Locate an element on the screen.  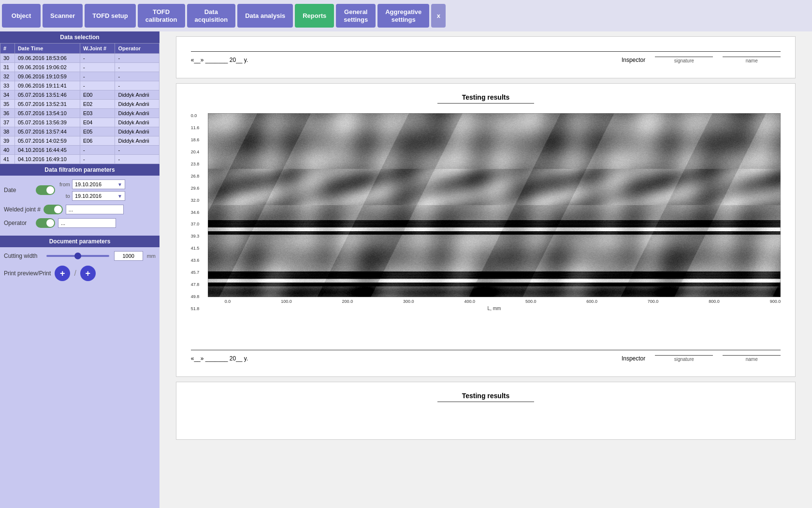
data-selection-header: Data selection is located at coordinates (80, 37).